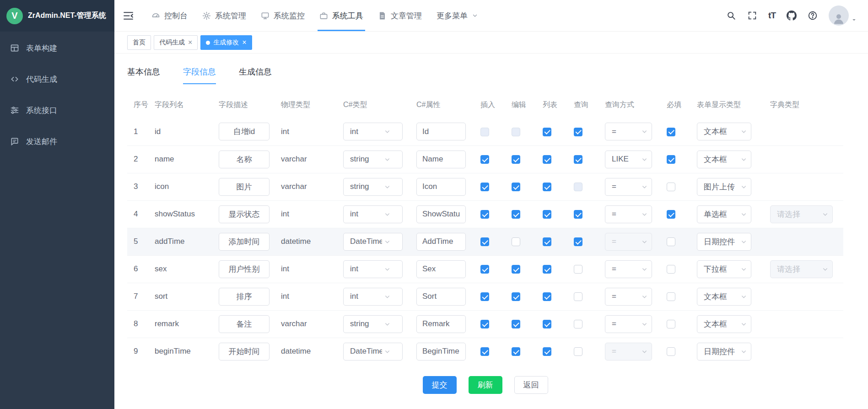  What do you see at coordinates (255, 75) in the screenshot?
I see `tab-generate-info: 生成信息` at bounding box center [255, 75].